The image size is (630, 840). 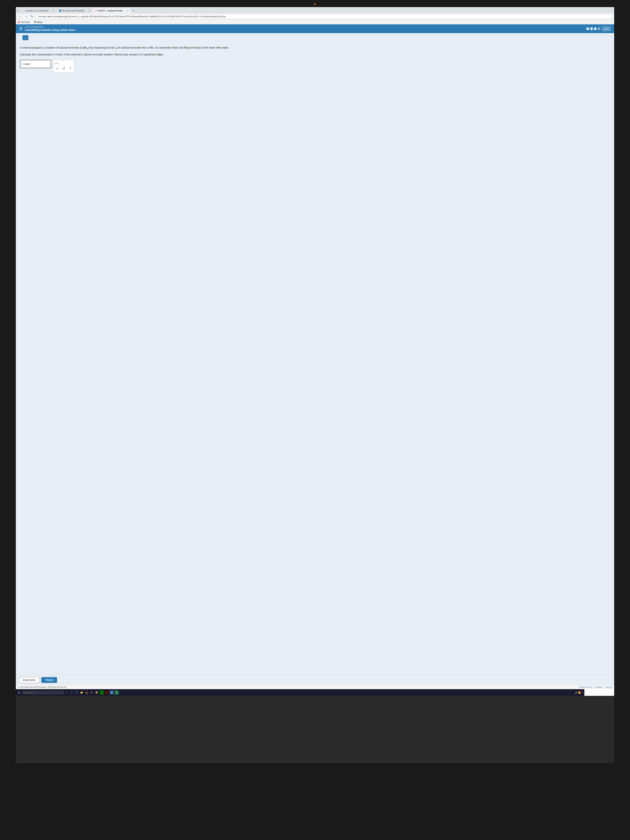 What do you see at coordinates (315, 729) in the screenshot?
I see `keyboard-hint: · · · · · · · · · · · · · · · · ·` at bounding box center [315, 729].